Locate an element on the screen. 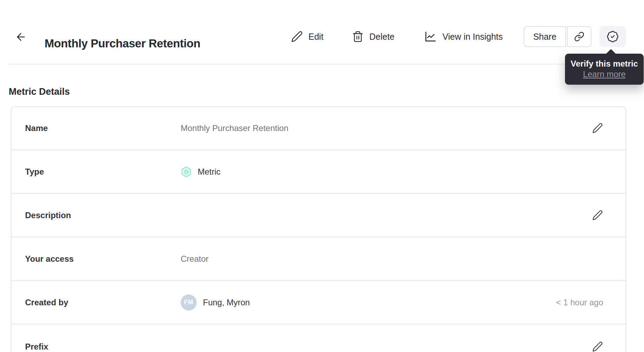 This screenshot has width=644, height=352. table-row-created-by: Created by FM Fung, Myron < 1 hour ago is located at coordinates (319, 303).